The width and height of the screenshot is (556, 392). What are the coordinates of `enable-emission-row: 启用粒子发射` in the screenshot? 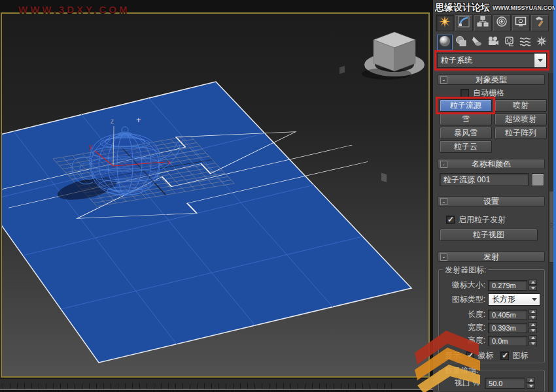 It's located at (476, 220).